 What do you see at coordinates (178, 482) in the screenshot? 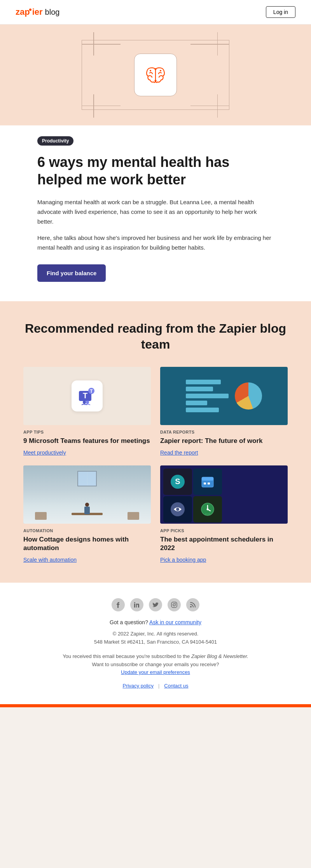
I see `app-icon-s: S` at bounding box center [178, 482].